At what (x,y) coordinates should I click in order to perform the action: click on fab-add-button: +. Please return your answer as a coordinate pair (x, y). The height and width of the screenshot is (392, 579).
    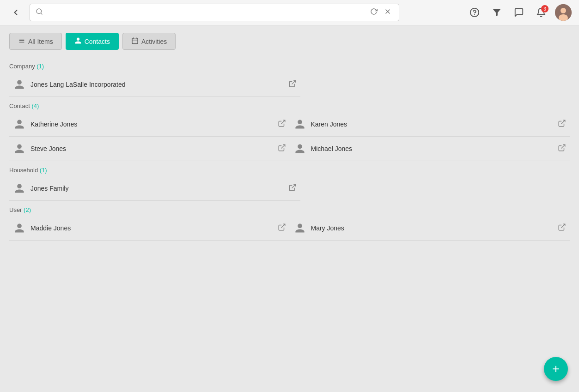
    Looking at the image, I should click on (556, 369).